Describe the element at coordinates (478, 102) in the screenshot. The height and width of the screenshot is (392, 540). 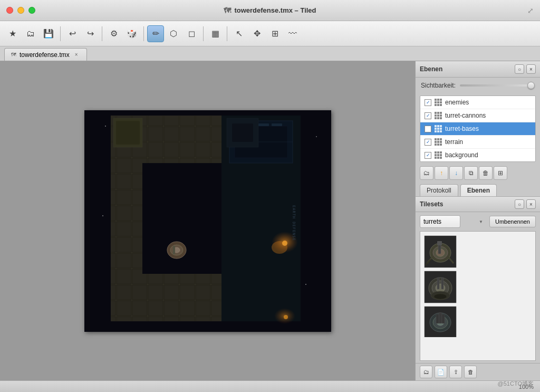
I see `layer-item-enemies: enemies` at that location.